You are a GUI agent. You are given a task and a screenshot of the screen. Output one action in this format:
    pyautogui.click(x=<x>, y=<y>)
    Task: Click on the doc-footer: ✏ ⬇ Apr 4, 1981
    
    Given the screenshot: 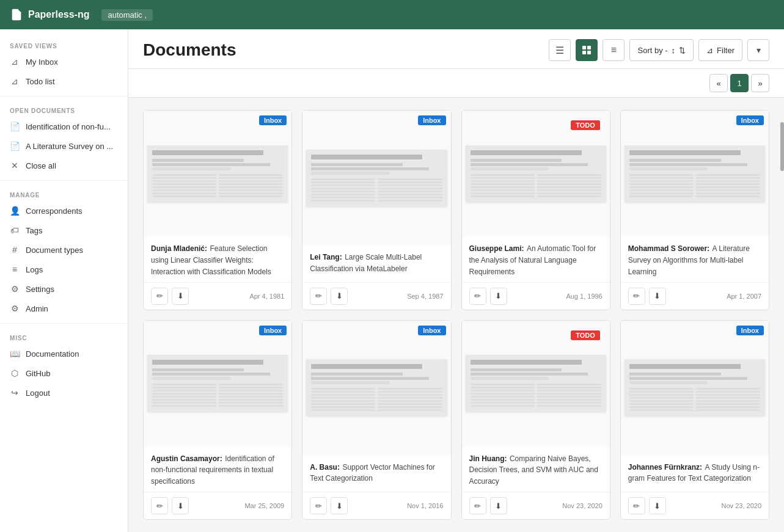 What is the action you would take?
    pyautogui.click(x=218, y=296)
    